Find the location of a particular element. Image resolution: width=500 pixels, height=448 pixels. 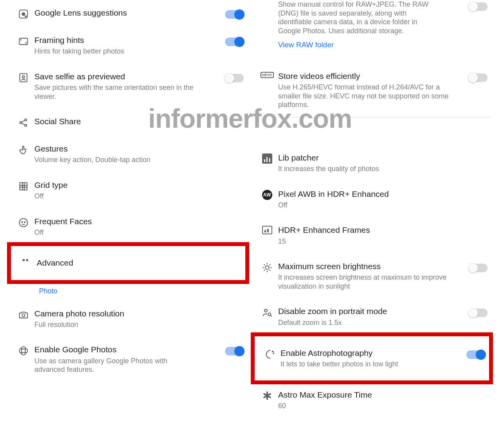

setting-sub: Default zoom is 1.5x is located at coordinates (368, 323).